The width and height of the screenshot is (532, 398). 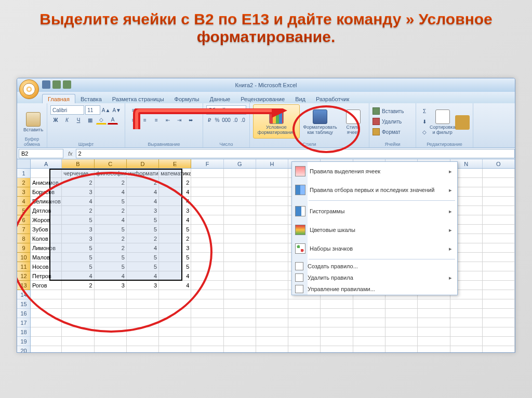 What do you see at coordinates (240, 248) in the screenshot?
I see `cell-G9` at bounding box center [240, 248].